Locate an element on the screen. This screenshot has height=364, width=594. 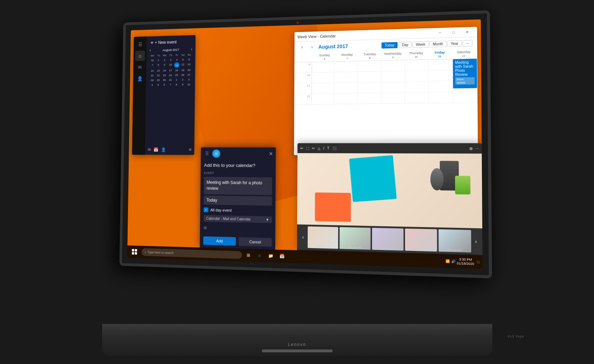
cortana-calendar-select: Calendar - Mail and Calendar ▼ is located at coordinates (238, 219).